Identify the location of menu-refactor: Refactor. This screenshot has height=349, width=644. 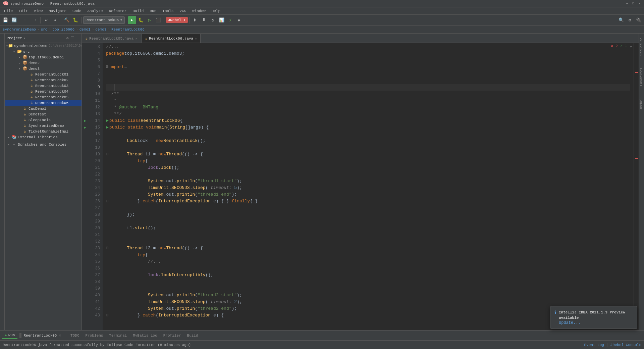
(118, 11).